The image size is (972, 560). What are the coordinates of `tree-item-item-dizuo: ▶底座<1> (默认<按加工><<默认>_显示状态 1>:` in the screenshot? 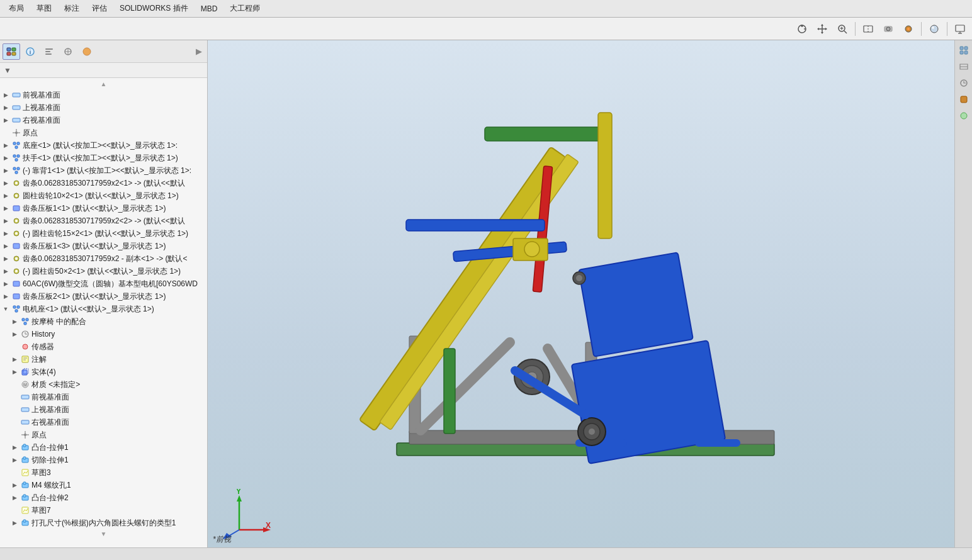 It's located at (103, 145).